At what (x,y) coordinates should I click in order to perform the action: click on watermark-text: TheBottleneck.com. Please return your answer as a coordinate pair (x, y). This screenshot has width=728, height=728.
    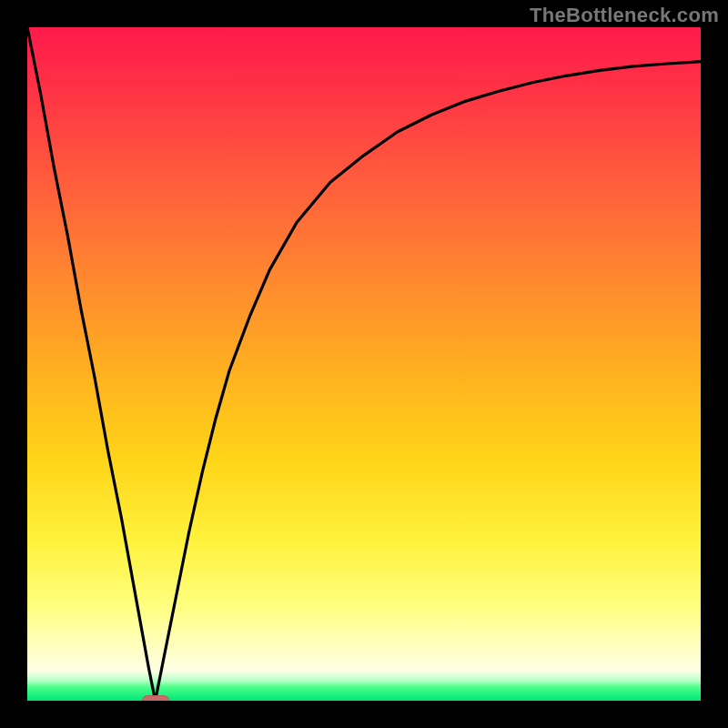
    Looking at the image, I should click on (624, 15).